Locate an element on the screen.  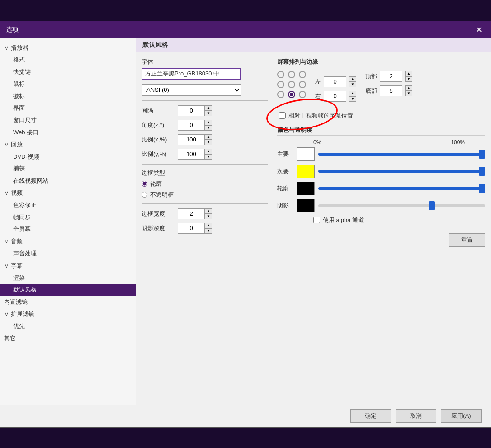
align-midleft is located at coordinates (281, 85).